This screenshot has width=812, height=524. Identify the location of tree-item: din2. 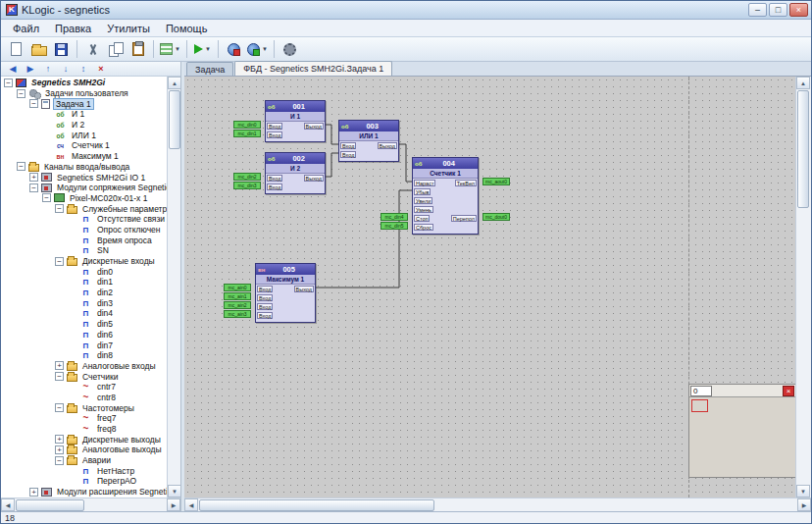
(84, 292).